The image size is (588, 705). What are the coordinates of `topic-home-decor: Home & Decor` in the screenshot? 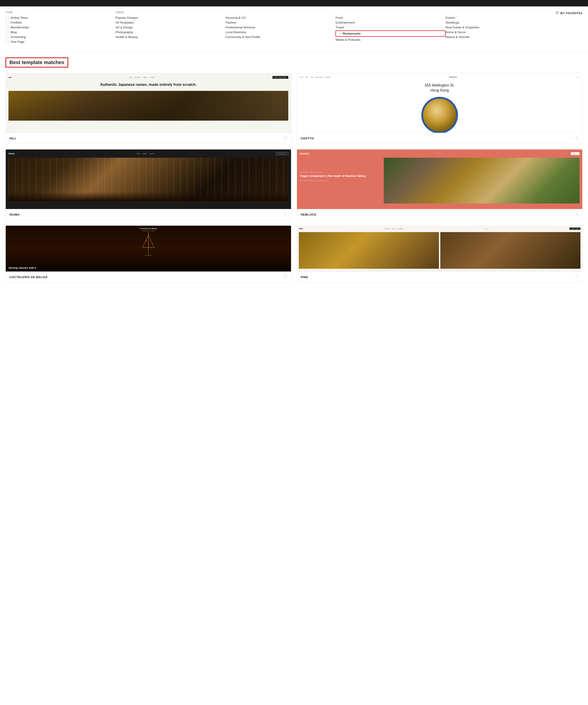 It's located at (500, 32).